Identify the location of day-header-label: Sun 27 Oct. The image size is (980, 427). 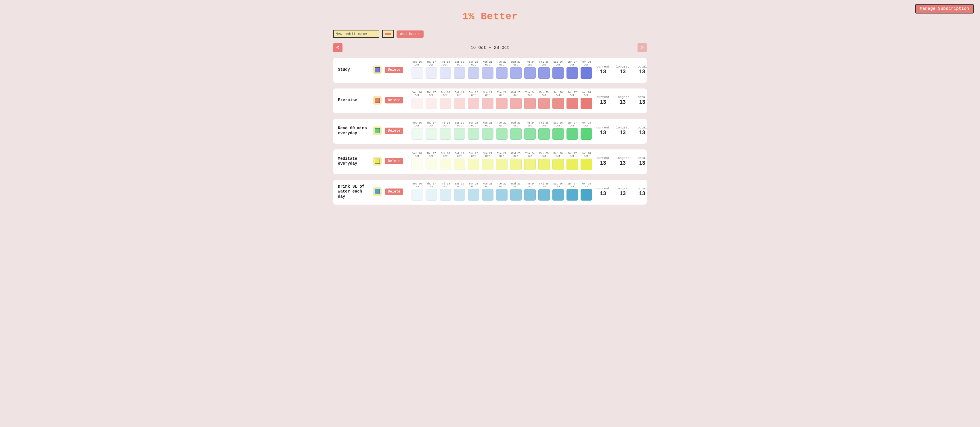
(572, 186).